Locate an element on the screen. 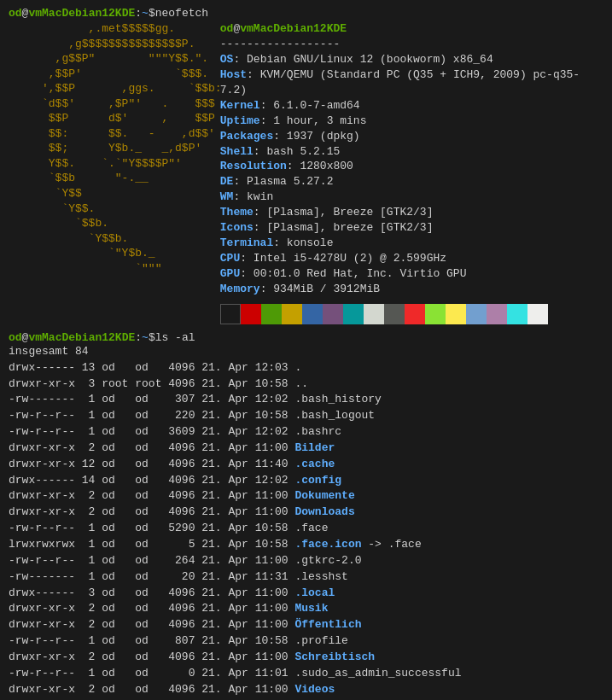  file-name: Videos is located at coordinates (314, 690).